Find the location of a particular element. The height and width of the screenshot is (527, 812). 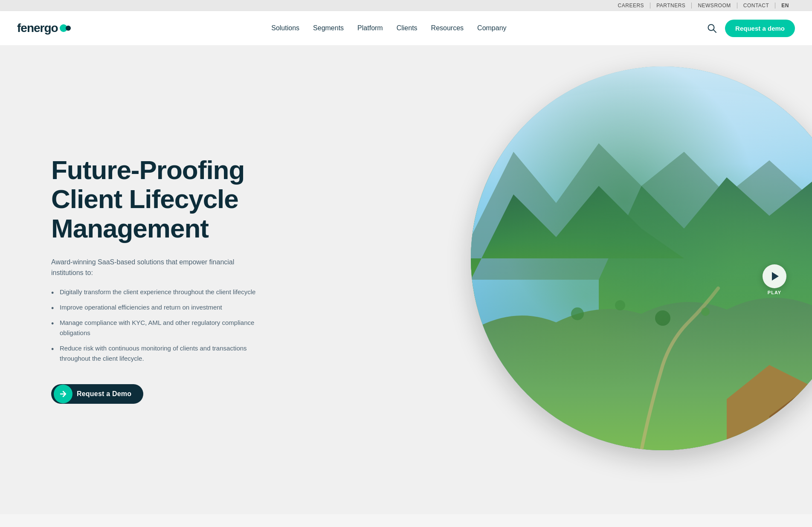

bullet-4: Reduce risk with continuous monitoring o… is located at coordinates (154, 353).